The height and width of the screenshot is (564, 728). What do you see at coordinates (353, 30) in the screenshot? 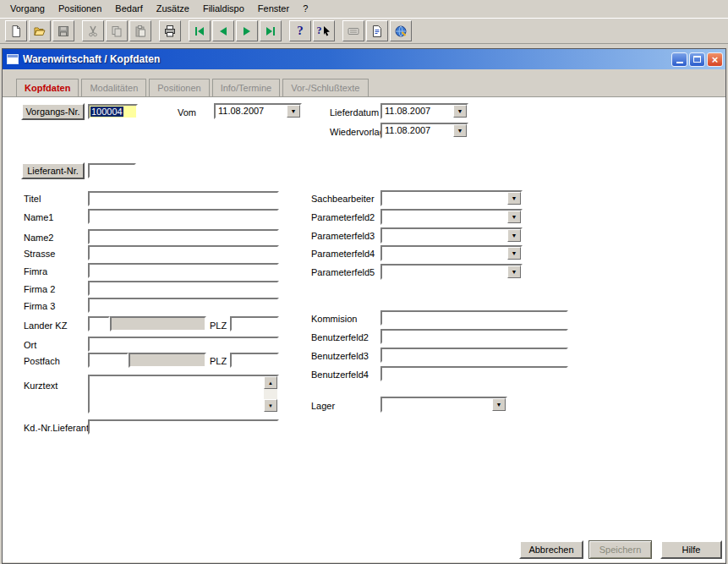
I see `keypad-button` at bounding box center [353, 30].